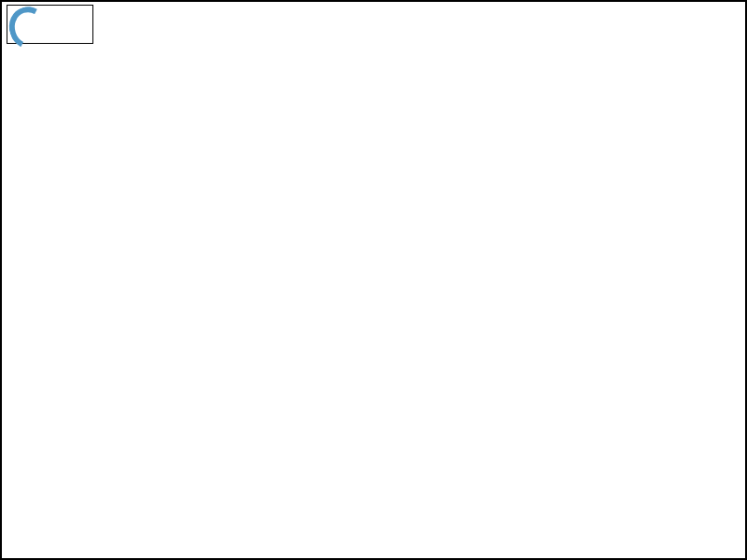  I want to click on lowell-digisonde-logo, so click(50, 24).